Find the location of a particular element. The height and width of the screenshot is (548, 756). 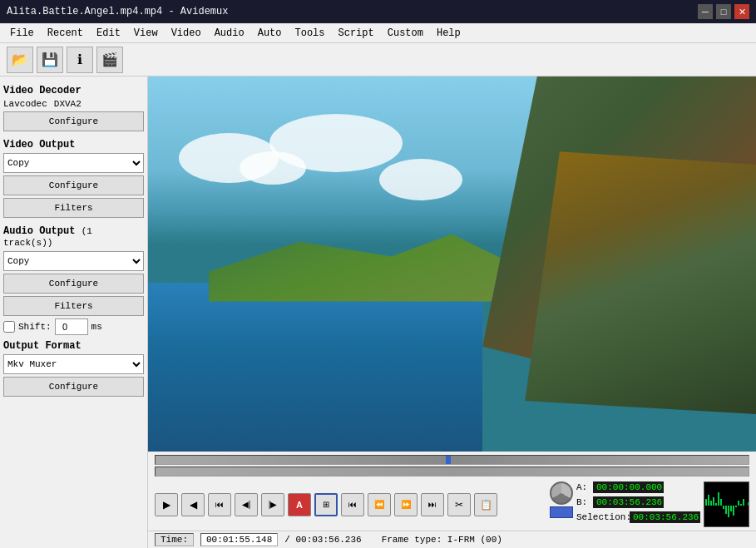

playback-controls: ▶ ◀ ⏮ ◀| |▶ A ⊞ ⏮ ⏪ ⏩ ⏭ ✂ 📋 is located at coordinates (452, 504).